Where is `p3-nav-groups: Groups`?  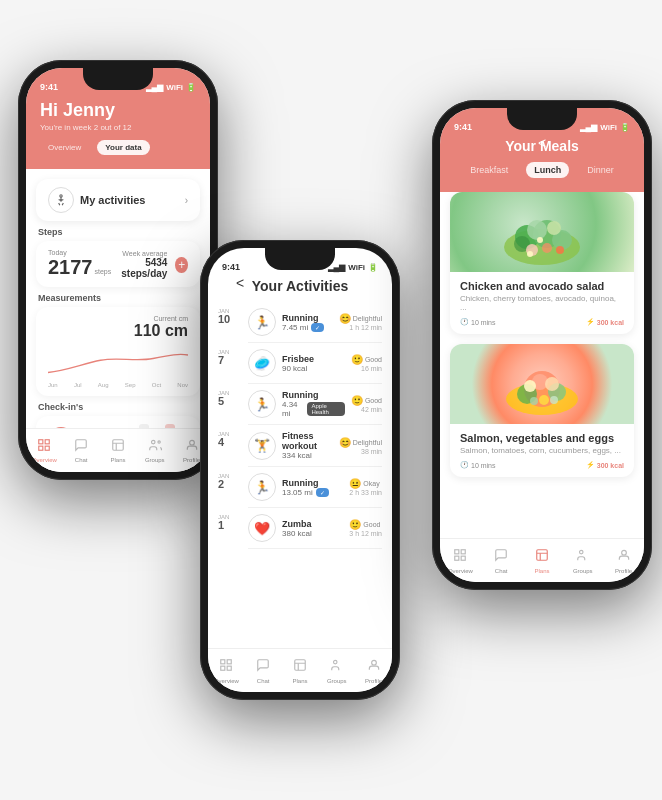
p3-nav-groups: Groups is located at coordinates (582, 561).